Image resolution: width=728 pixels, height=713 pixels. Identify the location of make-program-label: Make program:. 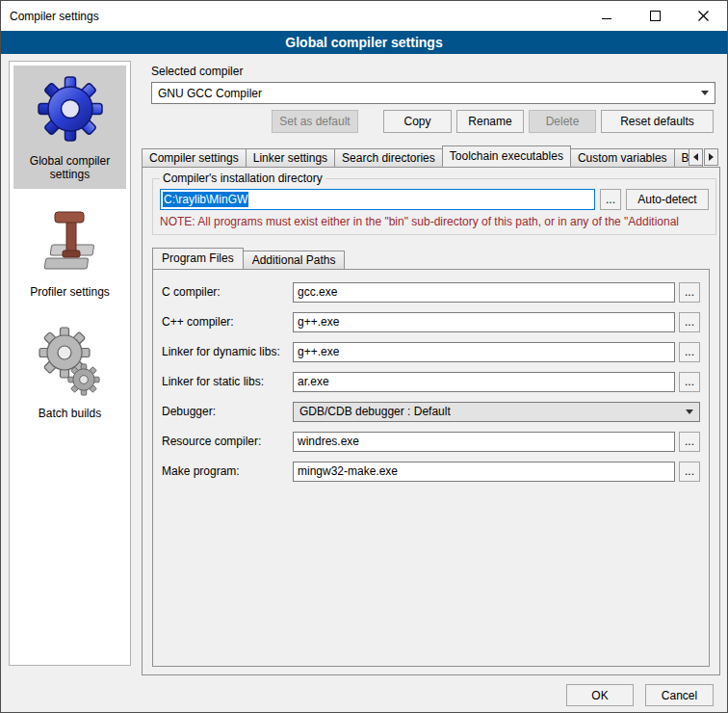
(227, 471).